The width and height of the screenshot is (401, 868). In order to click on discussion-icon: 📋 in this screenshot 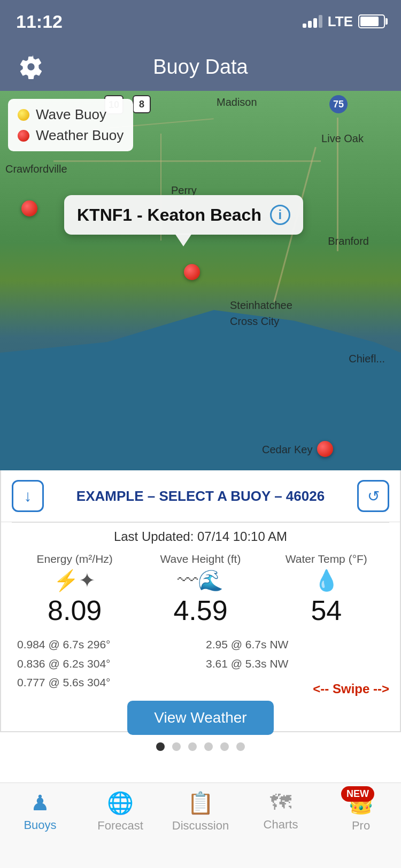, I will do `click(200, 803)`.